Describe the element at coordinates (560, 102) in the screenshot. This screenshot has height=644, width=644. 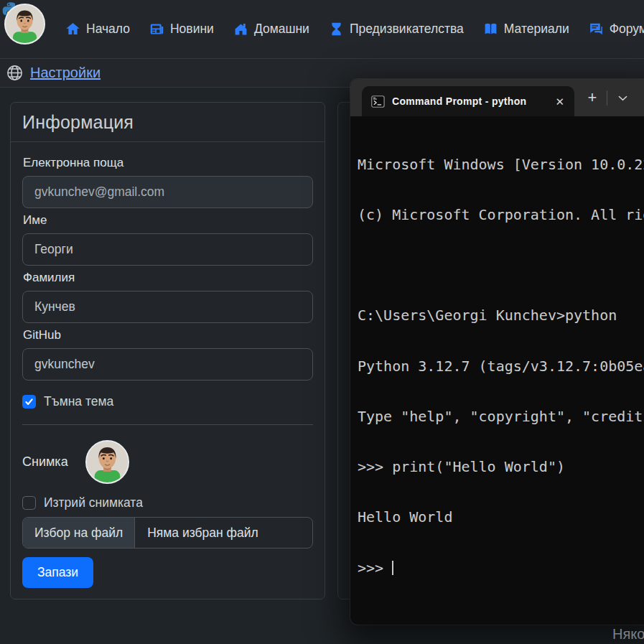
I see `tab-close-button: ✕` at that location.